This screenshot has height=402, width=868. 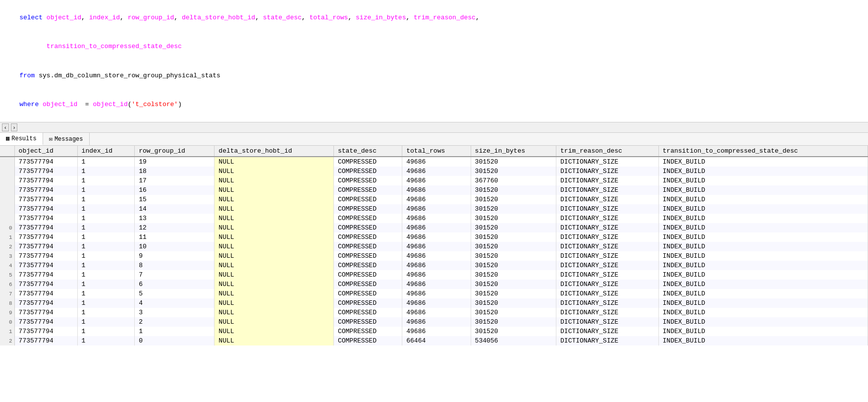 What do you see at coordinates (436, 341) in the screenshot?
I see `cell-total-rows: 66464` at bounding box center [436, 341].